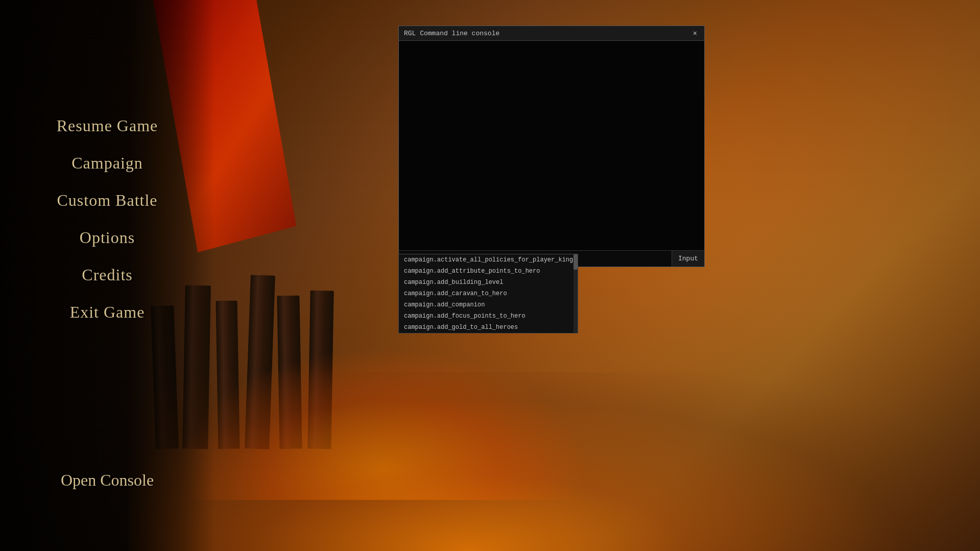  Describe the element at coordinates (107, 126) in the screenshot. I see `menu-item-resume-game: Resume Game` at that location.